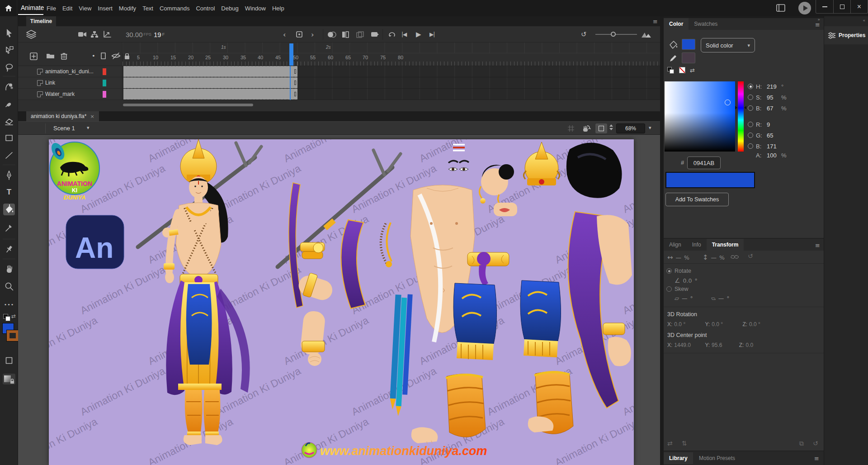  Describe the element at coordinates (679, 258) in the screenshot. I see `scale-width-value: —` at that location.